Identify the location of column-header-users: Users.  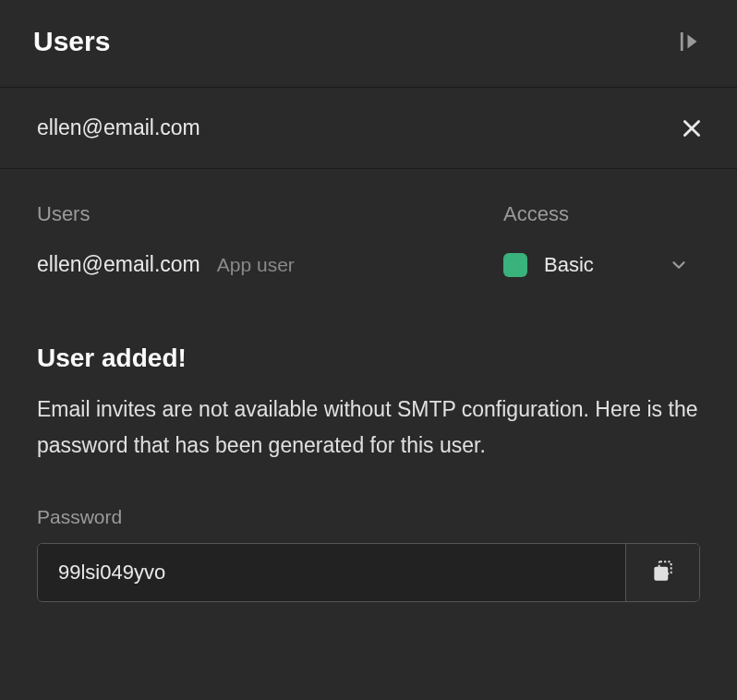
(270, 214).